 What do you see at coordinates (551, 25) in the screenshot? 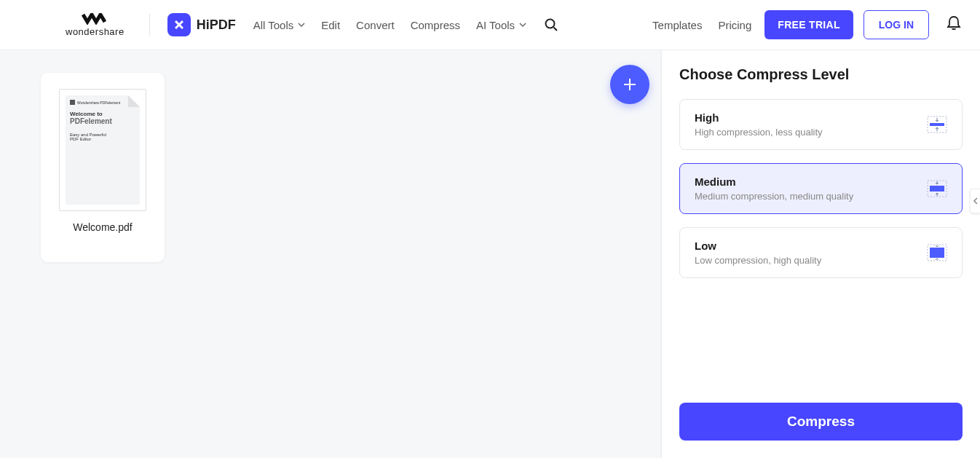
I see `search-icon` at bounding box center [551, 25].